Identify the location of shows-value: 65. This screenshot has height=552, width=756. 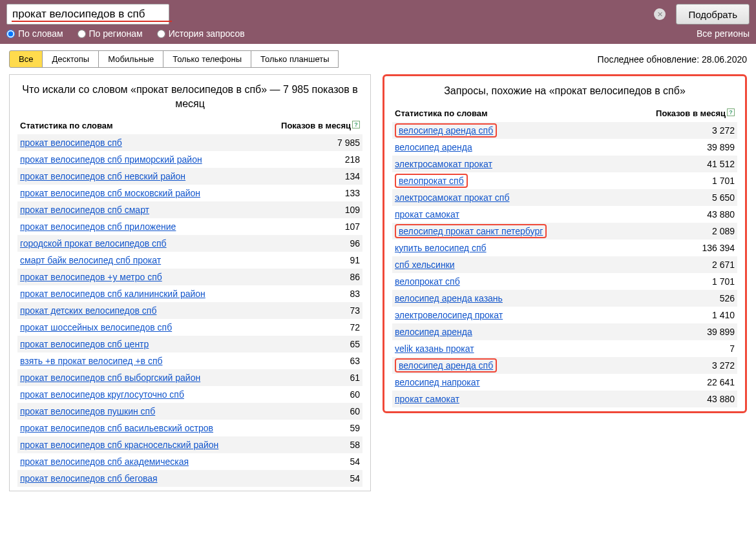
(337, 344).